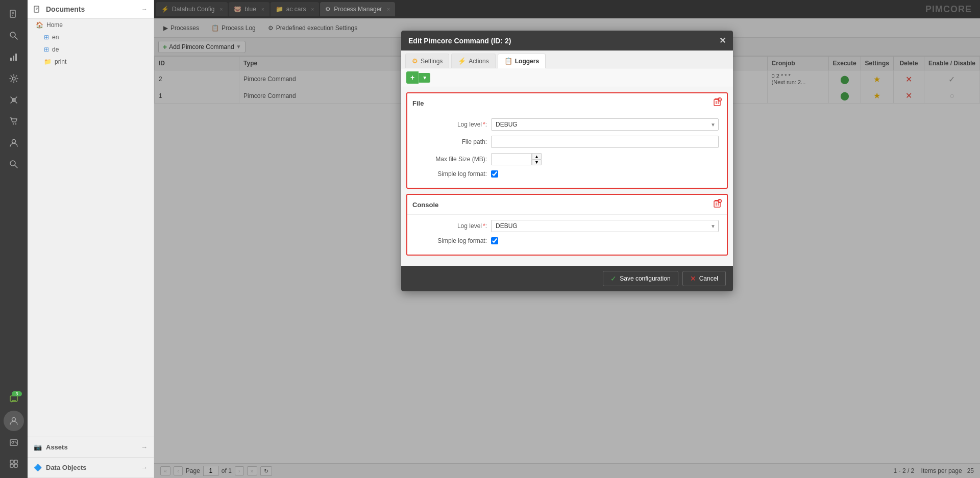  I want to click on sidebar-icon-ecommerce, so click(14, 121).